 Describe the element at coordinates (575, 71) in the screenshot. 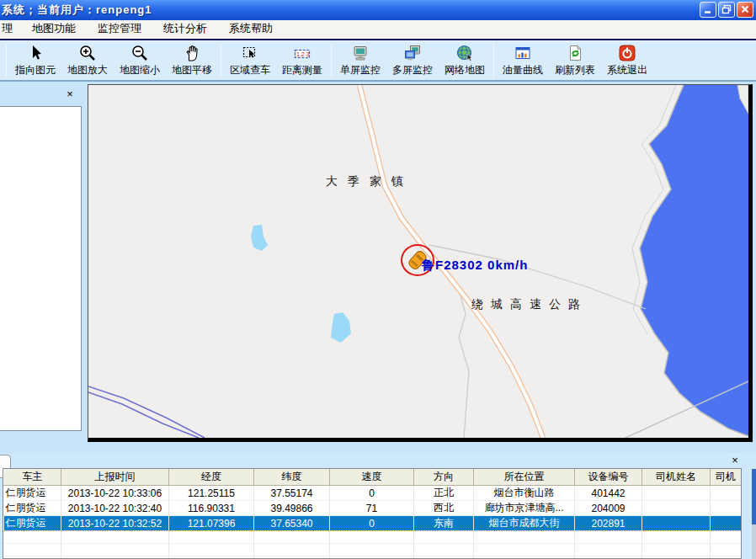

I see `tool-label: 刷新列表` at that location.